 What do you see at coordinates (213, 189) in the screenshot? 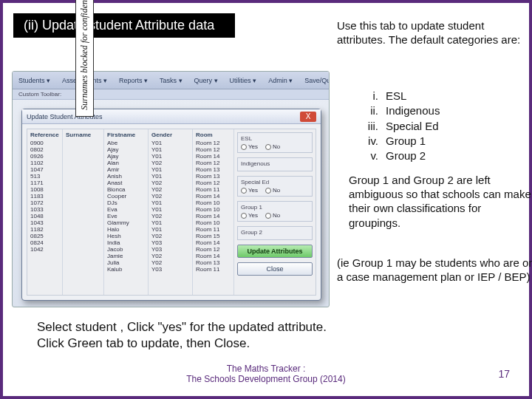
I see `table-cell: Room 11` at bounding box center [213, 189].